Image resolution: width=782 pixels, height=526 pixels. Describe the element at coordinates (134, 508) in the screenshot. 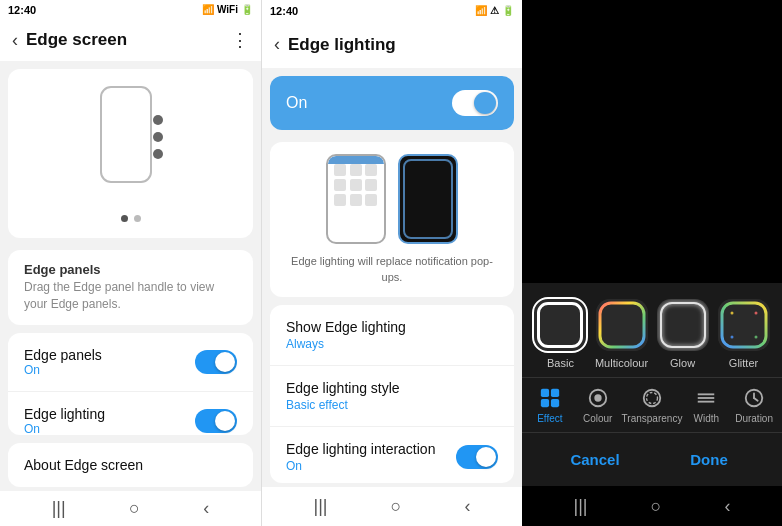

I see `nav-home-1: ○` at that location.